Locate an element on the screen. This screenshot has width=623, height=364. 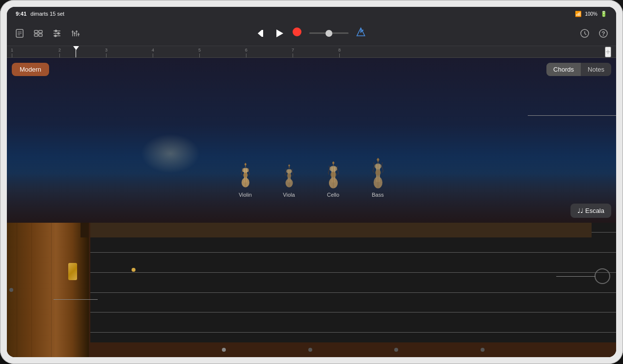
ruler-markers: 1 2 3 4 5 6 7 is located at coordinates (311, 52).